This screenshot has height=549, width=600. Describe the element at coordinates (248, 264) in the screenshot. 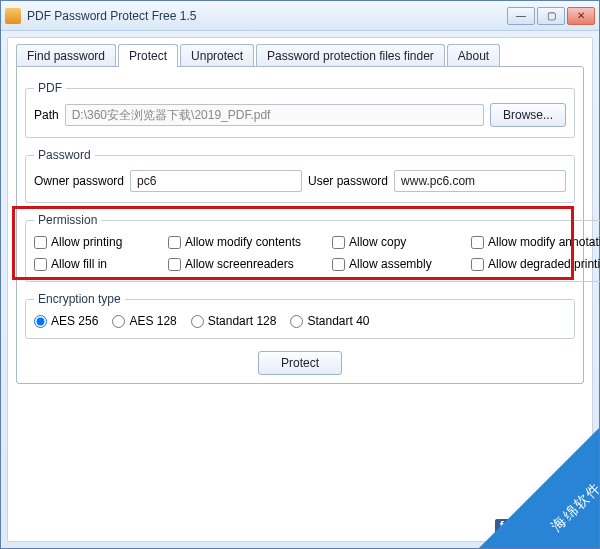

I see `perm-allow-screenreaders: Allow screenreaders` at that location.